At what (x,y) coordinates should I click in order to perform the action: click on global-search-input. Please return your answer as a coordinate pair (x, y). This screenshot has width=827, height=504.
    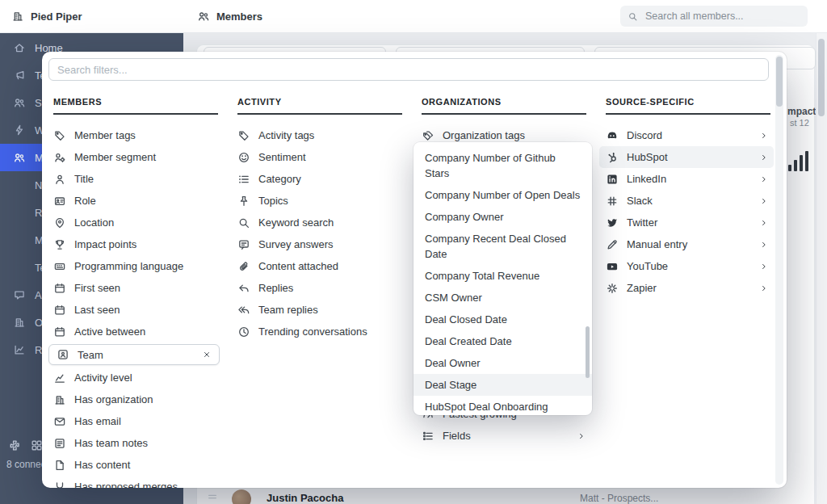
    Looking at the image, I should click on (722, 16).